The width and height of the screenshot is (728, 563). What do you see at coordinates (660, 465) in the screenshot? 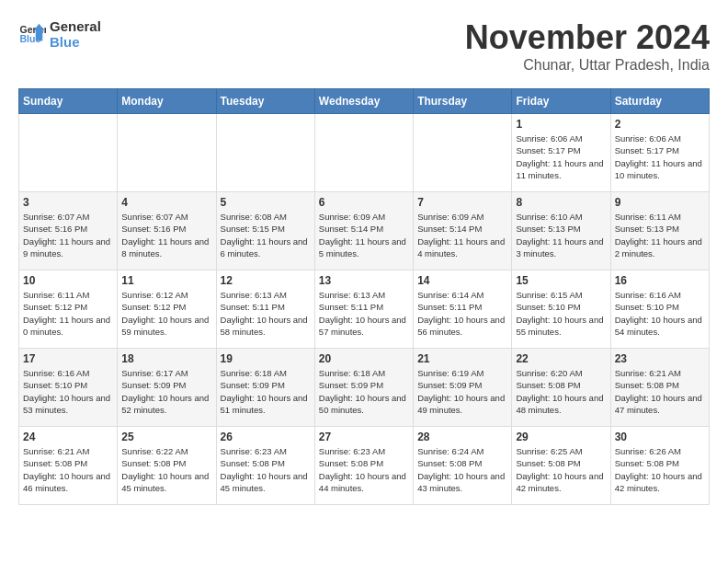
I see `calendar-cell: 30Sunrise: 6:26 AM Sunset: 5:08 PM Dayli…` at bounding box center [660, 465].